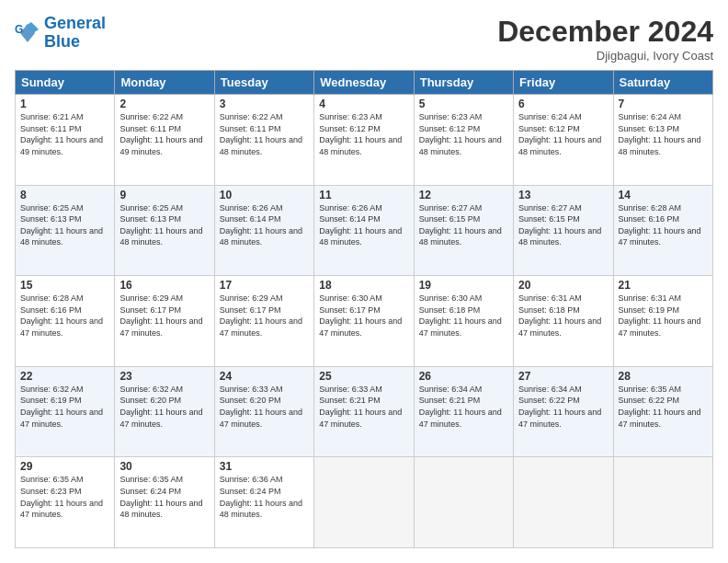 The height and width of the screenshot is (563, 728). Describe the element at coordinates (563, 412) in the screenshot. I see `table-row: 27Sunrise: 6:34 AMSunset: 6:22 PMDayligh…` at that location.